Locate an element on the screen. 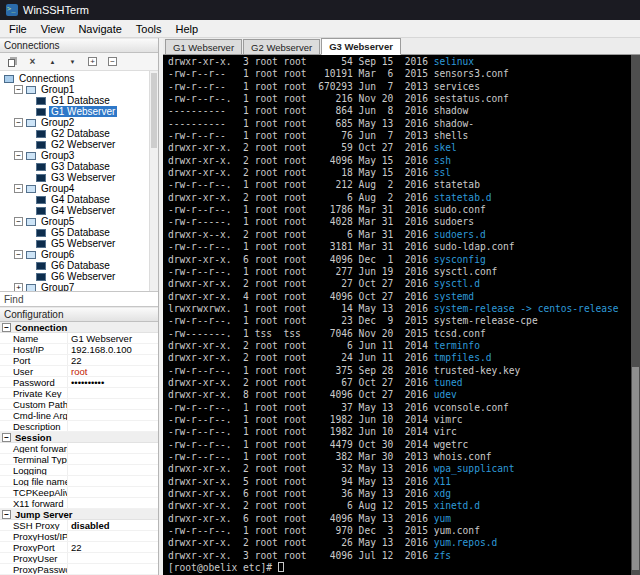 This screenshot has width=640, height=575. config-value-custom-path is located at coordinates (113, 404).